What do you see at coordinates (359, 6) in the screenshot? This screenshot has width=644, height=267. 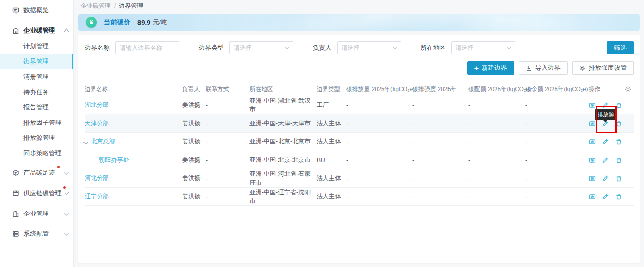 I see `breadcrumb: 企业碳管理 / 边界管理` at bounding box center [359, 6].